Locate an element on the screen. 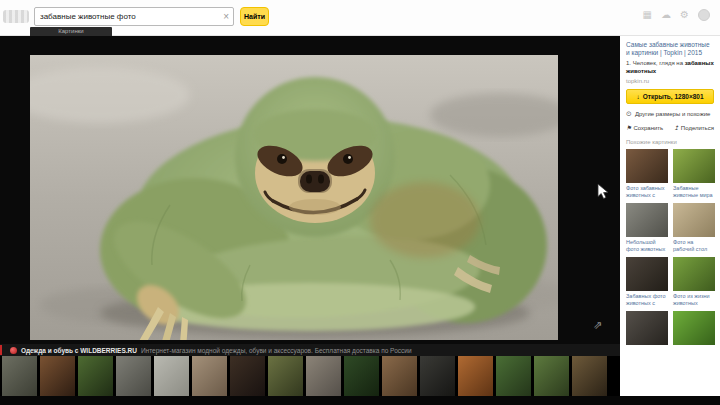 This screenshot has height=405, width=720. bookmark-icon: ⚑ is located at coordinates (628, 128).